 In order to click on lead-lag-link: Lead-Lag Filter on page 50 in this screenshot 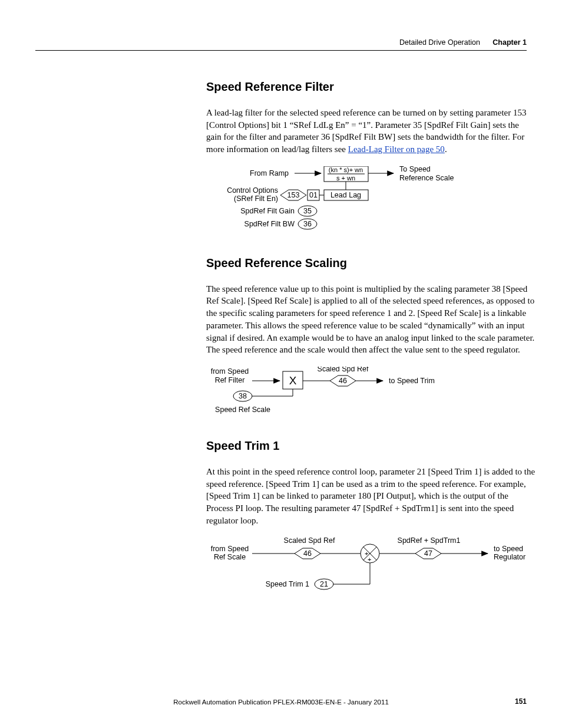, I will do `click(396, 149)`.